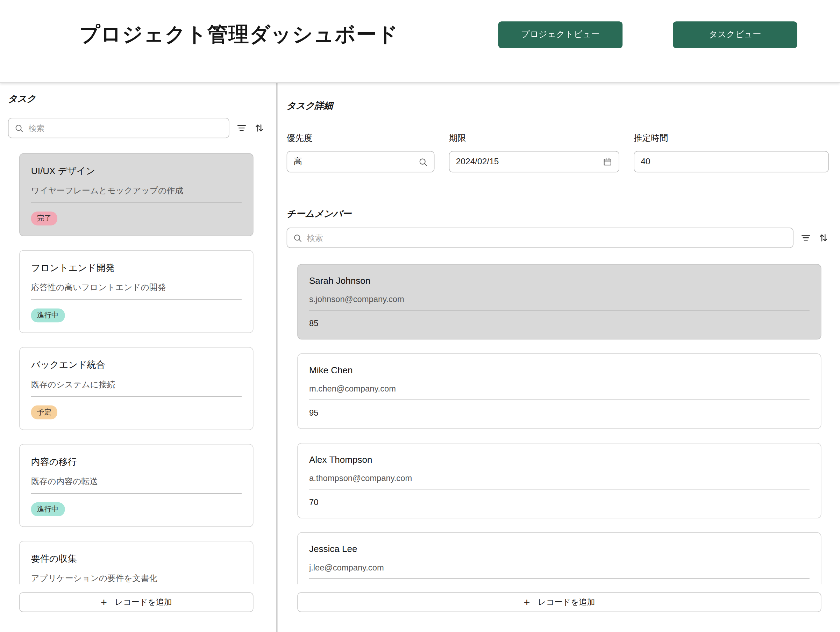  Describe the element at coordinates (547, 238) in the screenshot. I see `members-search-input` at that location.